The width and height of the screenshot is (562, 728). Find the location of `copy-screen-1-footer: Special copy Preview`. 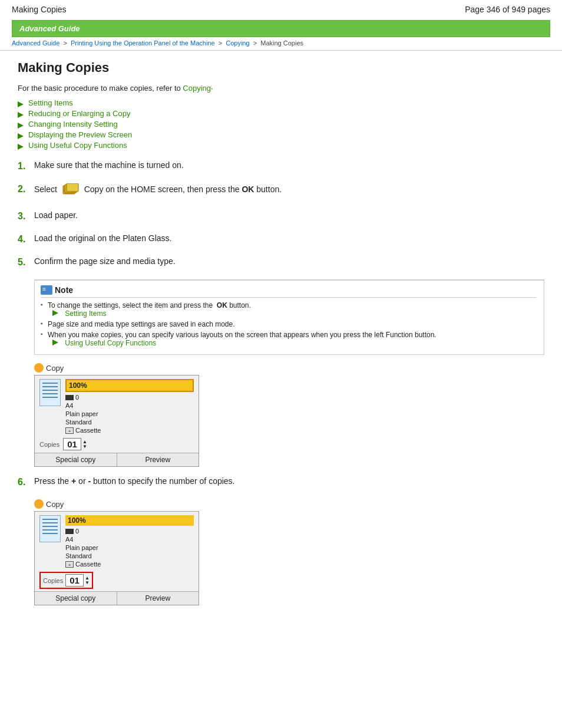

copy-screen-1-footer: Special copy Preview is located at coordinates (117, 460).